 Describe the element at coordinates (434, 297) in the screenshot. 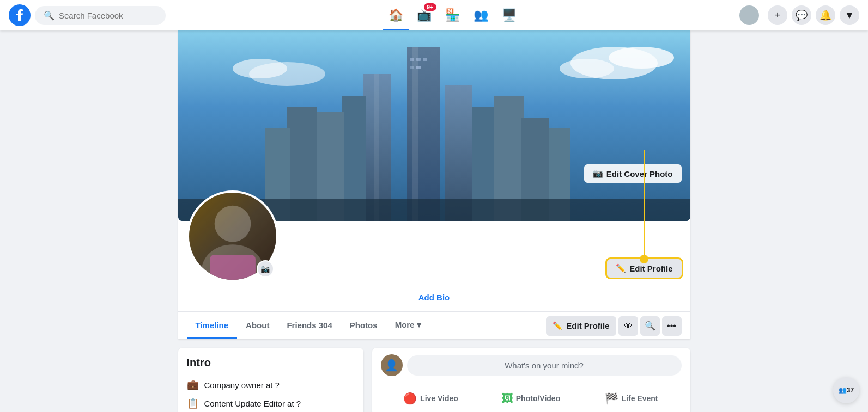

I see `add-bio-button: Add Bio` at that location.